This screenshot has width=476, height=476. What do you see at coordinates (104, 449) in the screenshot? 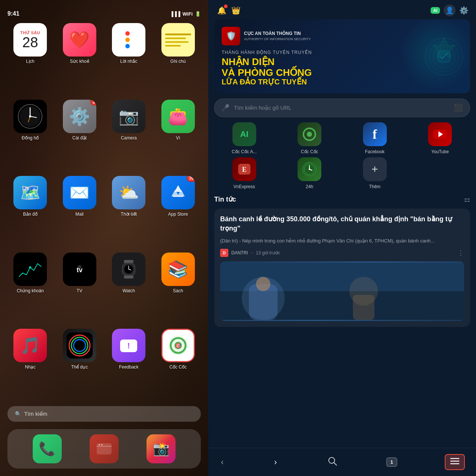
I see `ios-dock: 📞 📸` at bounding box center [104, 449].